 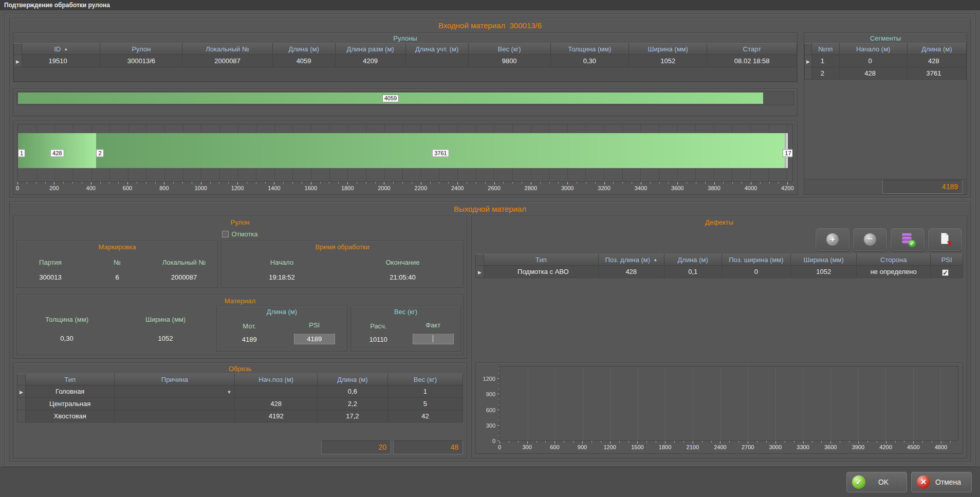 What do you see at coordinates (752, 49) in the screenshot?
I see `rolls-col-start: Старт` at bounding box center [752, 49].